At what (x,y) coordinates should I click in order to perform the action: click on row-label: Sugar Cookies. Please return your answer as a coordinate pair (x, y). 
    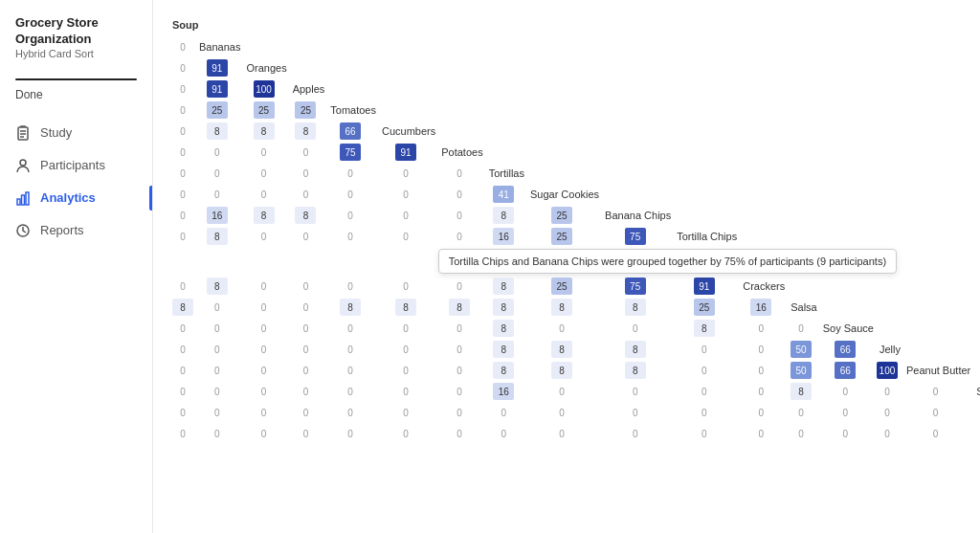
    Looking at the image, I should click on (562, 194).